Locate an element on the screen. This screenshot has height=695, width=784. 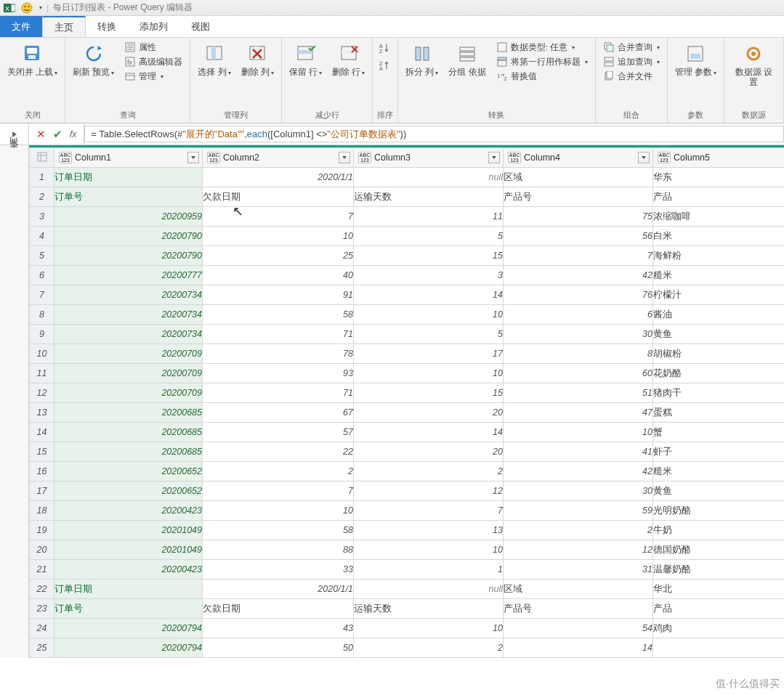
cell: 20200709 is located at coordinates (129, 354).